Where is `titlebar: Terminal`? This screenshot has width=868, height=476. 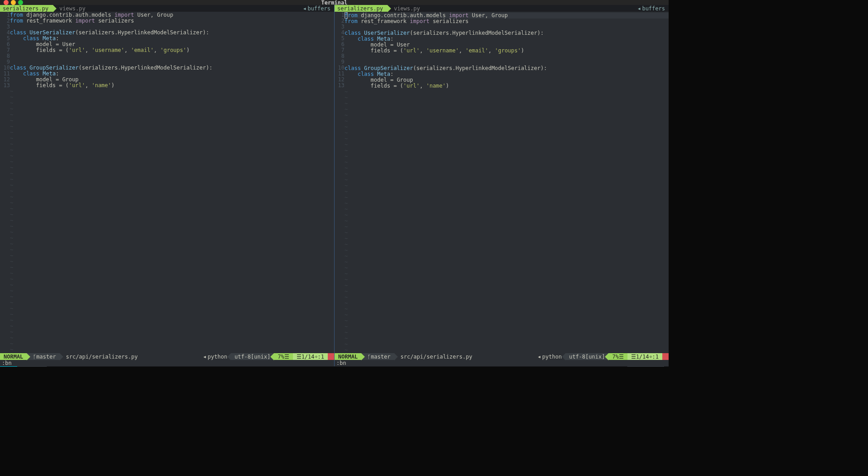
titlebar: Terminal is located at coordinates (335, 3).